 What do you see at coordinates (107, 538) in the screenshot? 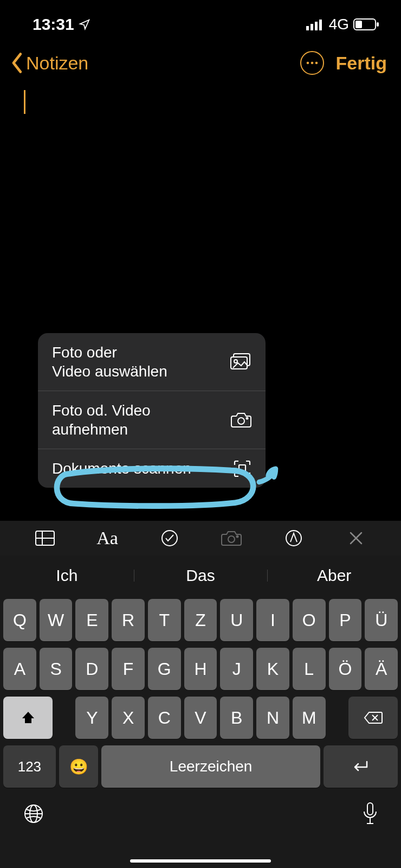
I see `text-format-icon: Aa` at bounding box center [107, 538].